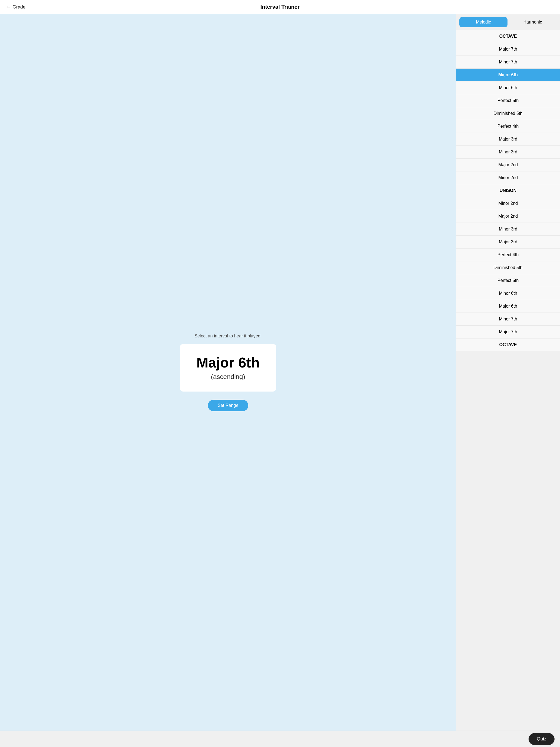 Image resolution: width=560 pixels, height=747 pixels. What do you see at coordinates (228, 363) in the screenshot?
I see `interval-name: Major 6th` at bounding box center [228, 363].